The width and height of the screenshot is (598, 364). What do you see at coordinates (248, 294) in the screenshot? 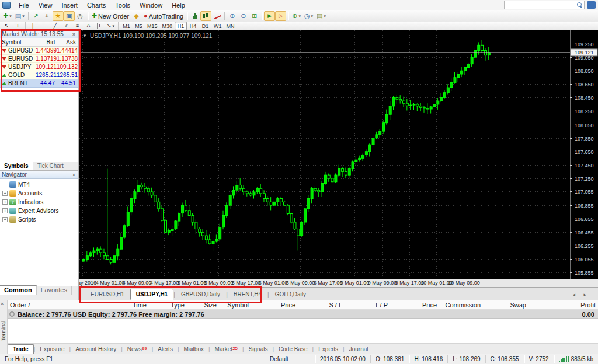
I see `chart-tab-brent-h4: BRENT,H4` at bounding box center [248, 294].